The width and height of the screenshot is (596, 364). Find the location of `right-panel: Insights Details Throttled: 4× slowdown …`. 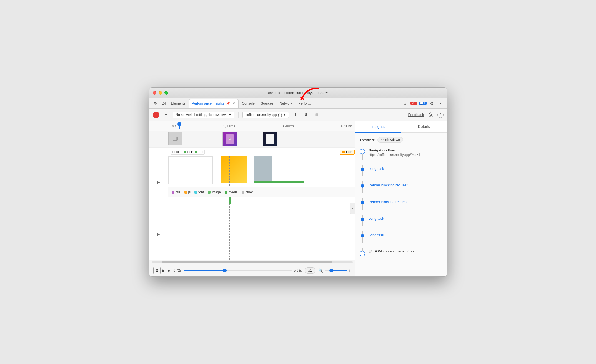

right-panel: Insights Details Throttled: 4× slowdown … is located at coordinates (401, 199).